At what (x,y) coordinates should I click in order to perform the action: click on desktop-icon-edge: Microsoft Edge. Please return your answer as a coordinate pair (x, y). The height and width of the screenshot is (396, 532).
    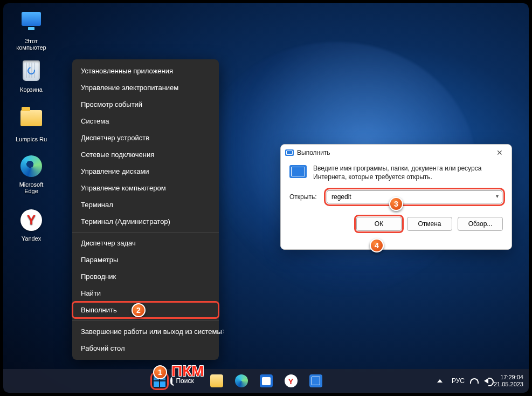
    Looking at the image, I should click on (31, 174).